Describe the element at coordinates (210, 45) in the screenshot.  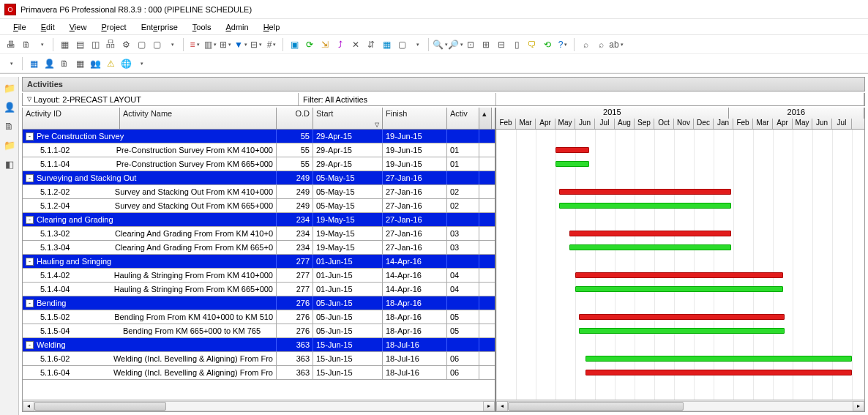
I see `columns-icon: ▥` at that location.